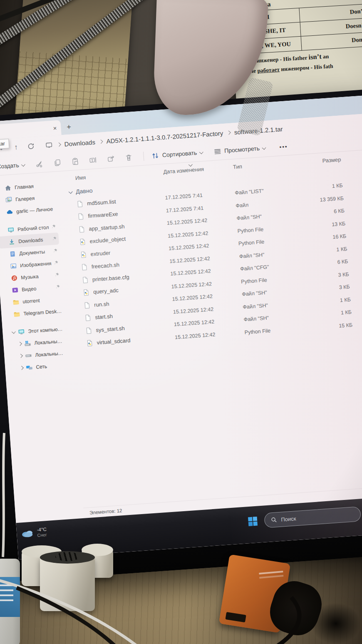 This screenshot has width=362, height=644. Describe the element at coordinates (50, 354) in the screenshot. I see `sidebar-item-label: Локальный диск` at that location.